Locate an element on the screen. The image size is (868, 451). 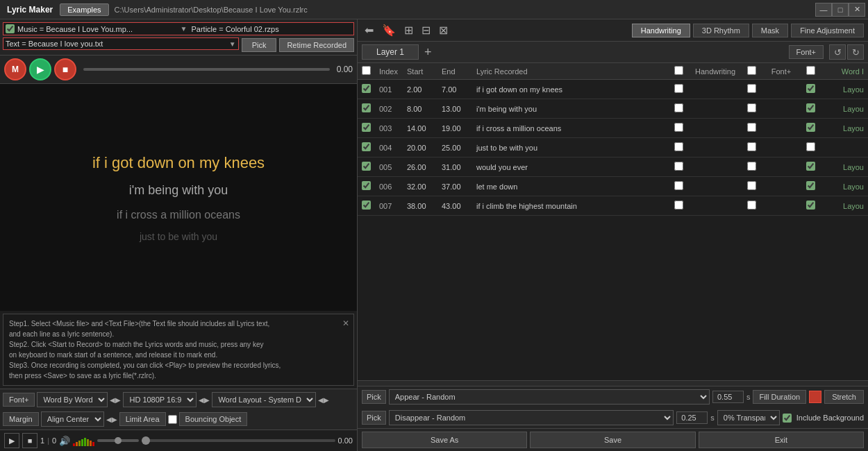
rhythm-mode-button: 3D Rhythm is located at coordinates (721, 31).